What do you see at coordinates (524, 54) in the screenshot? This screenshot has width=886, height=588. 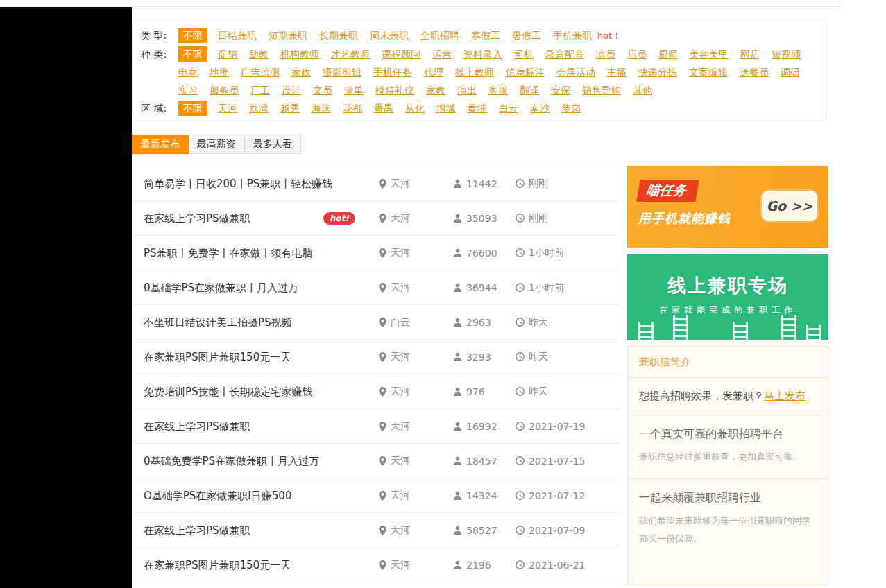 I see `filter-option: 司机` at bounding box center [524, 54].